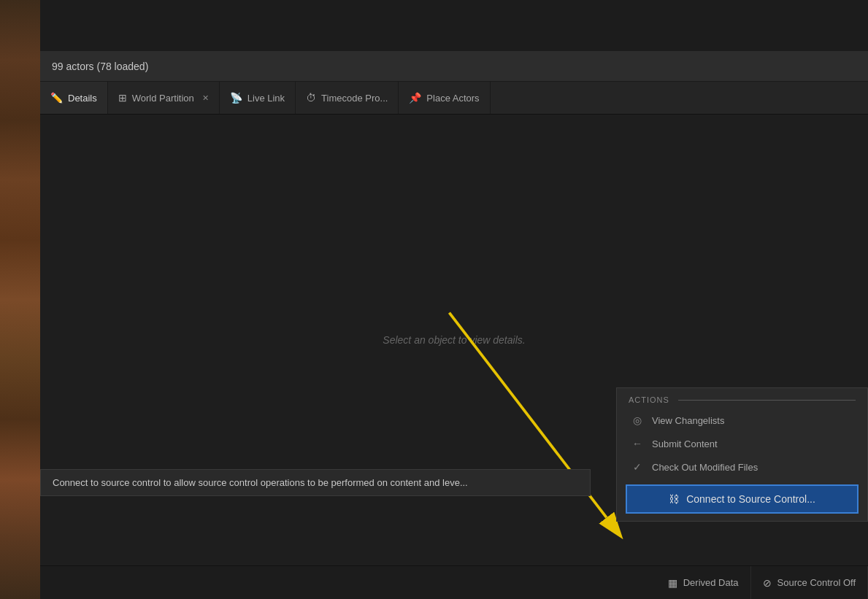 The image size is (868, 599). Describe the element at coordinates (742, 398) in the screenshot. I see `actions-header: ACTIONS` at that location.